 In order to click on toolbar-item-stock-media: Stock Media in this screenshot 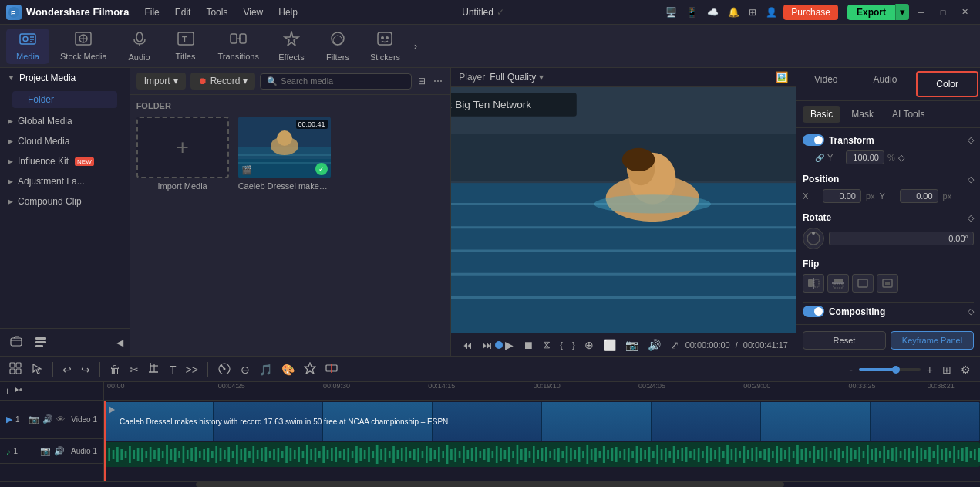, I will do `click(83, 46)`.